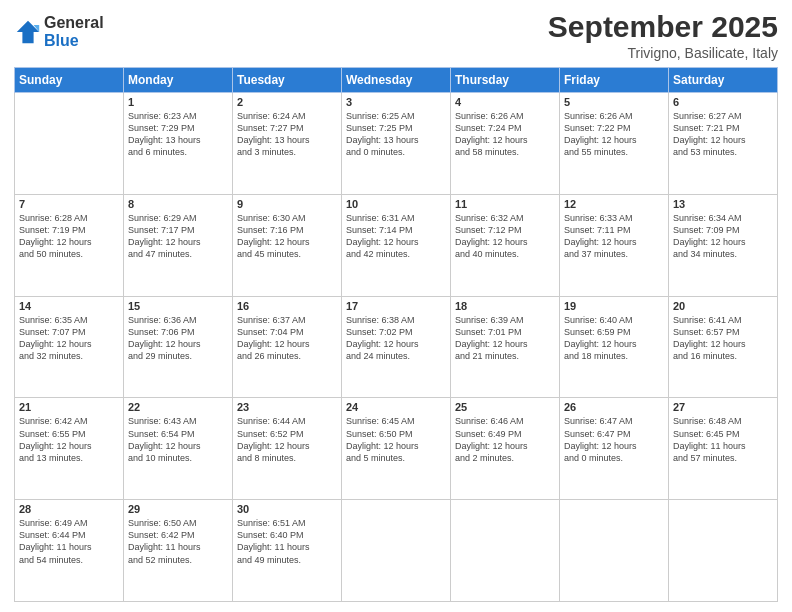 The height and width of the screenshot is (612, 792). What do you see at coordinates (287, 542) in the screenshot?
I see `day-info: Sunrise: 6:51 AM Sunset: 6:40 PM Dayligh…` at bounding box center [287, 542].